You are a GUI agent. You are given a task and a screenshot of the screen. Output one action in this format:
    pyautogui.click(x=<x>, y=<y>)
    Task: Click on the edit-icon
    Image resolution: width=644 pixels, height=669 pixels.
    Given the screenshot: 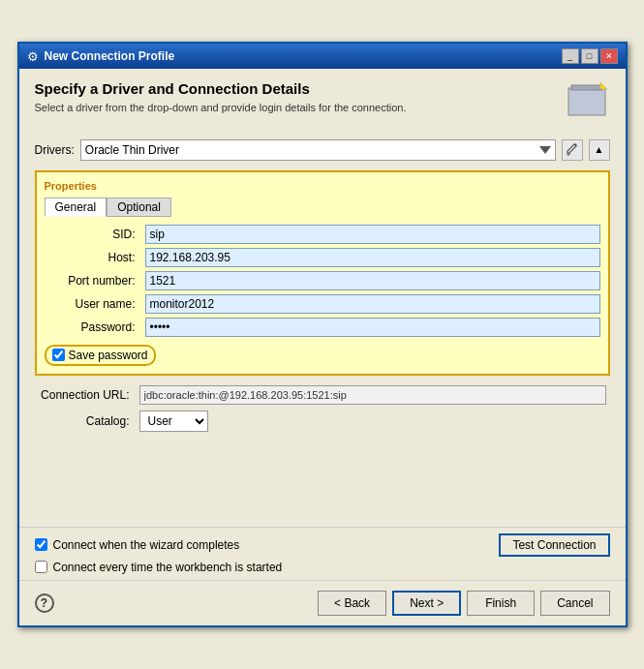 What is the action you would take?
    pyautogui.click(x=572, y=150)
    